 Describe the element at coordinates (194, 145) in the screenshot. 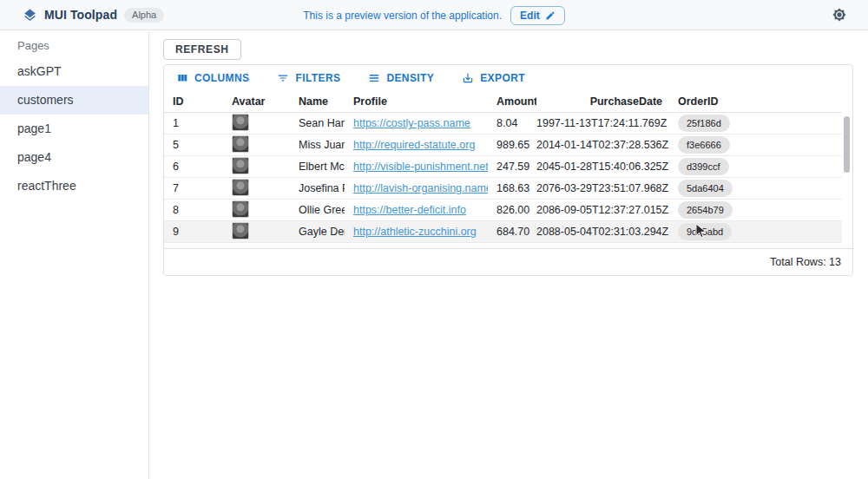

I see `cell-id: 5` at that location.